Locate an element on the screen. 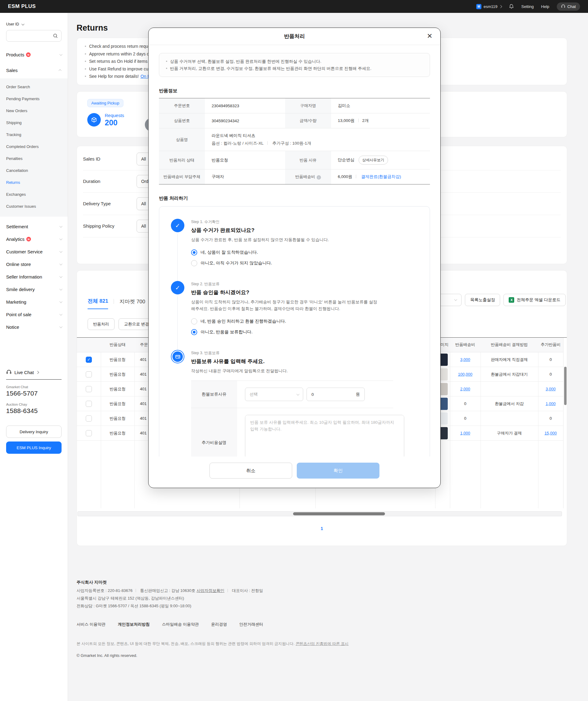 The width and height of the screenshot is (588, 701). footer-link-smile-terms: 스마일배송 이용약관 is located at coordinates (181, 624).